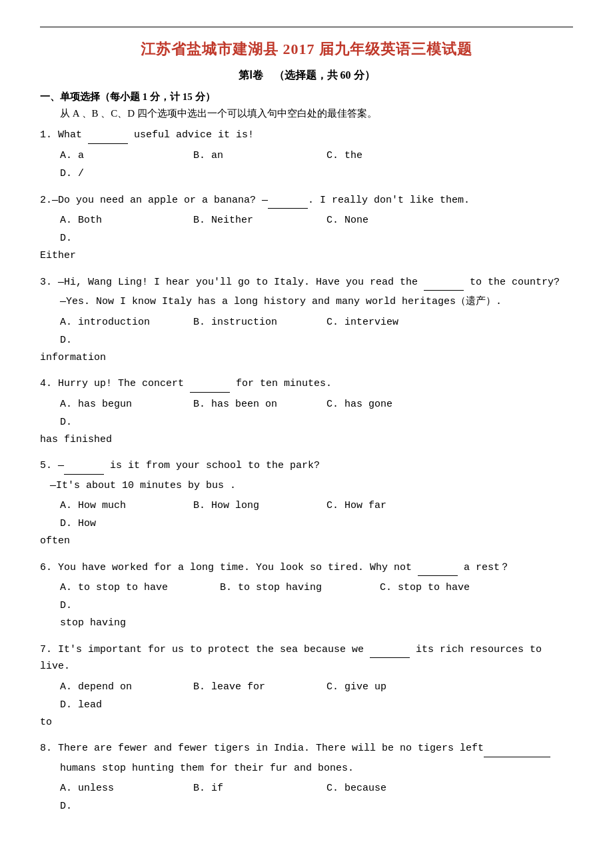 This screenshot has width=613, height=868. What do you see at coordinates (306, 568) in the screenshot?
I see `q6-text: 6. You have worked for a long time. You …` at bounding box center [306, 568].